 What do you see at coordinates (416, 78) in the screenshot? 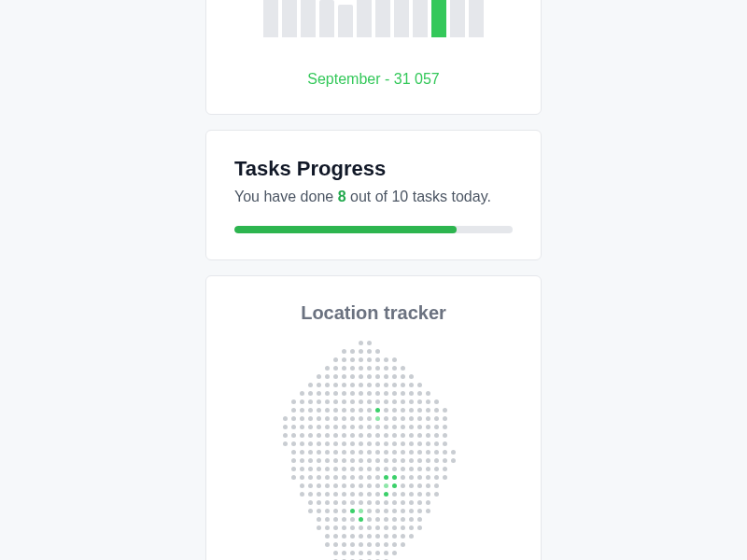
I see `visits-caption-value: 31 057` at bounding box center [416, 78].